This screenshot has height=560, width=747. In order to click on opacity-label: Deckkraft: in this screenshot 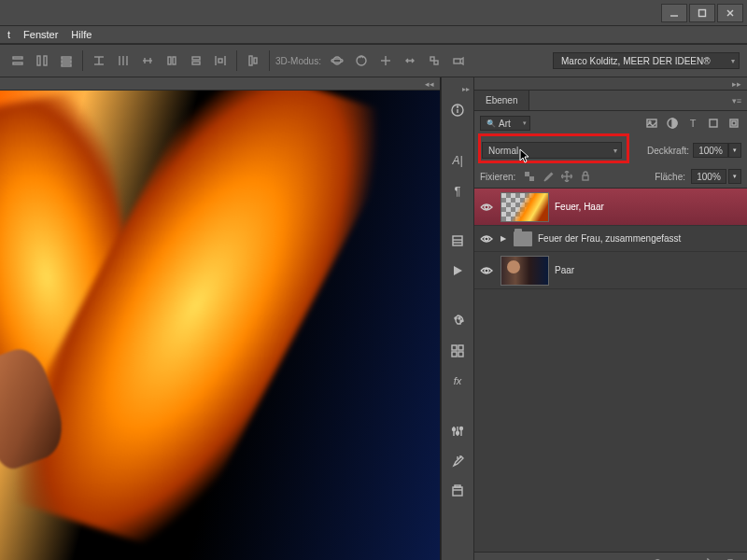, I will do `click(669, 151)`.